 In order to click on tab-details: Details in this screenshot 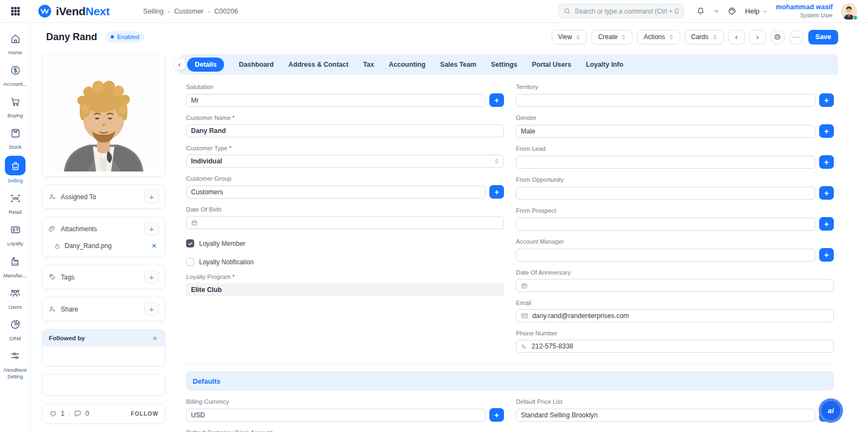, I will do `click(206, 65)`.